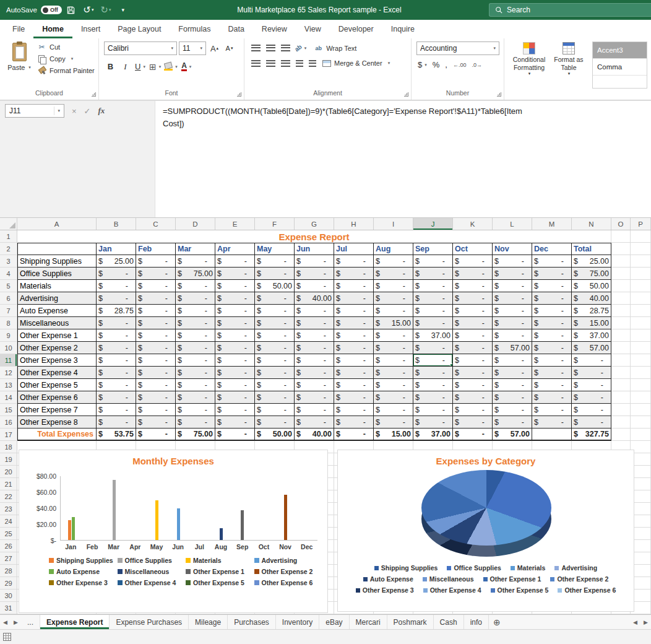 The height and width of the screenshot is (644, 651). I want to click on cell-J13: $-, so click(433, 385).